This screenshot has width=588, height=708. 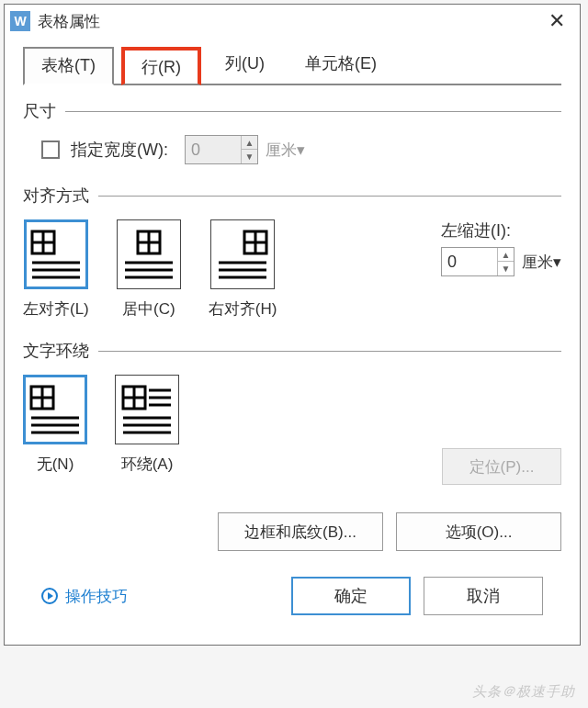 What do you see at coordinates (56, 270) in the screenshot?
I see `align-left-option: 左对齐(L)` at bounding box center [56, 270].